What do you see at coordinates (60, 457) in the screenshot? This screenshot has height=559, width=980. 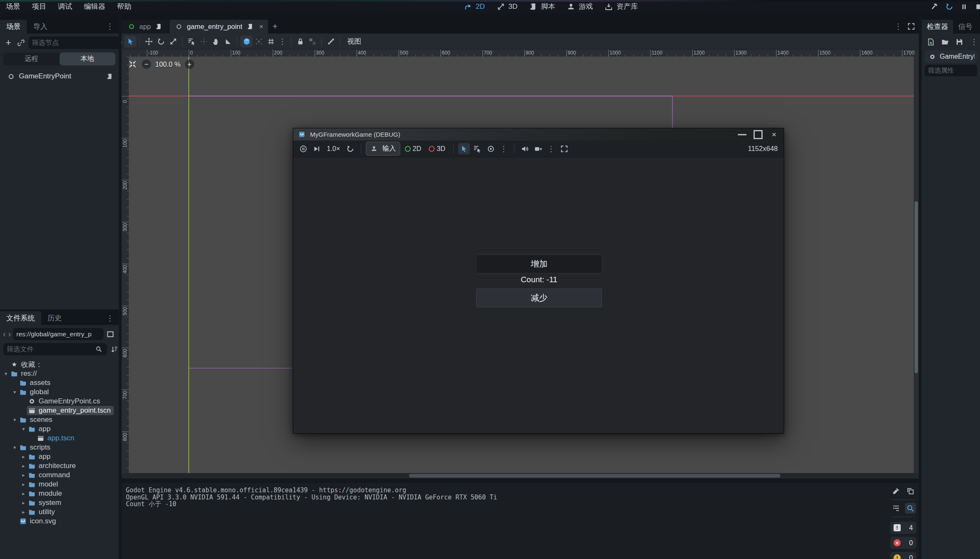 I see `fs-tree-item-app: ▸app` at bounding box center [60, 457].